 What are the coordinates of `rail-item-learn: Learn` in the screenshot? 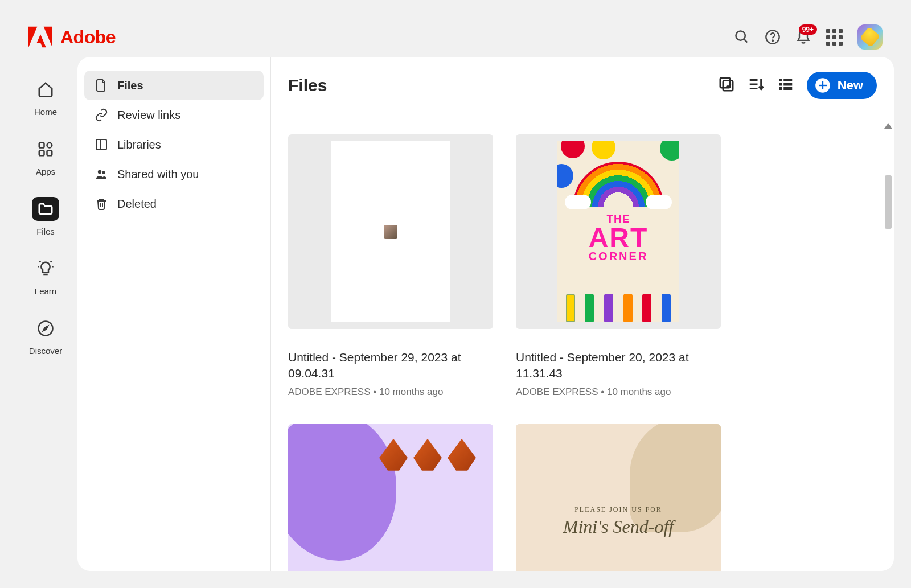 It's located at (46, 277).